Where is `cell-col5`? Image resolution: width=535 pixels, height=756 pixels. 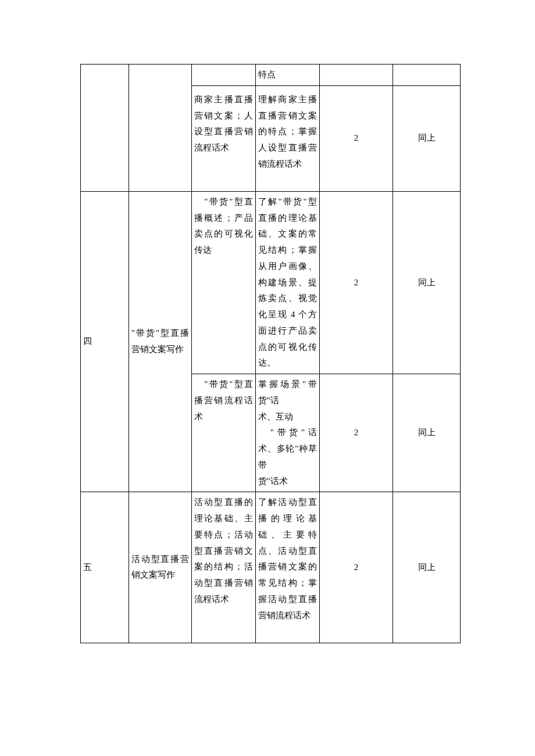
cell-col5 is located at coordinates (356, 76).